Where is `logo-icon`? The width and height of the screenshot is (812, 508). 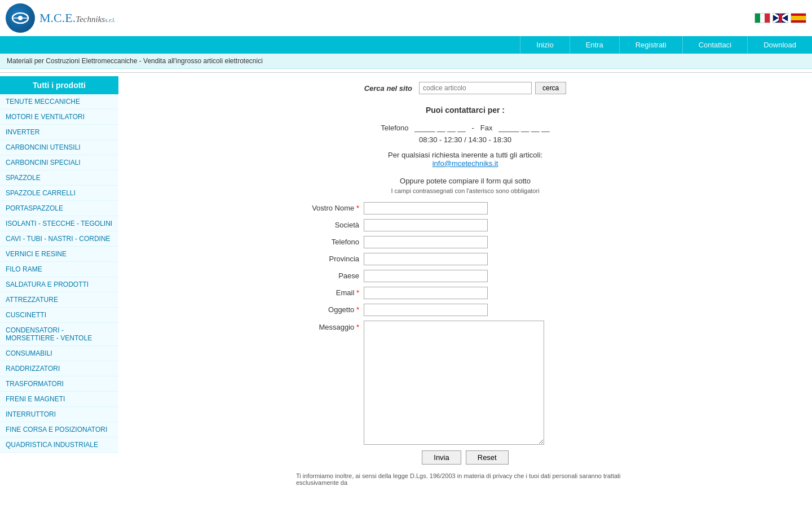
logo-icon is located at coordinates (20, 18).